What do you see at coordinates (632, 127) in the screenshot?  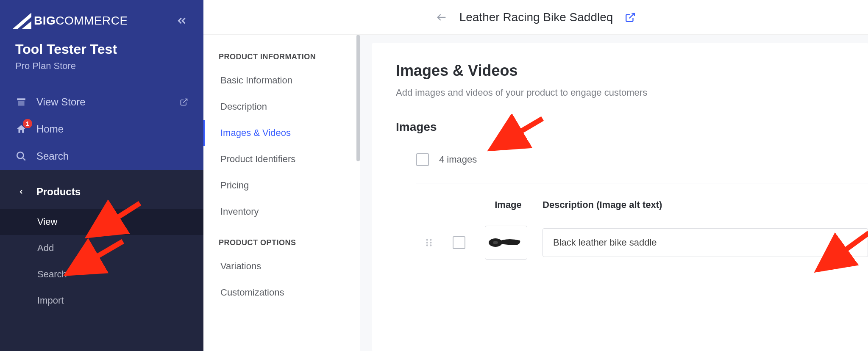 I see `section-heading-images: Images` at bounding box center [632, 127].